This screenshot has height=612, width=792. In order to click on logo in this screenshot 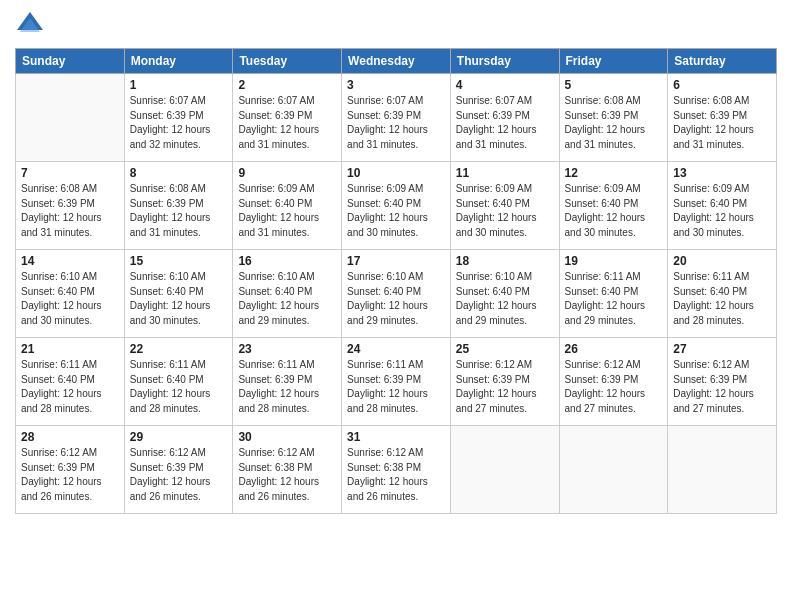, I will do `click(32, 25)`.